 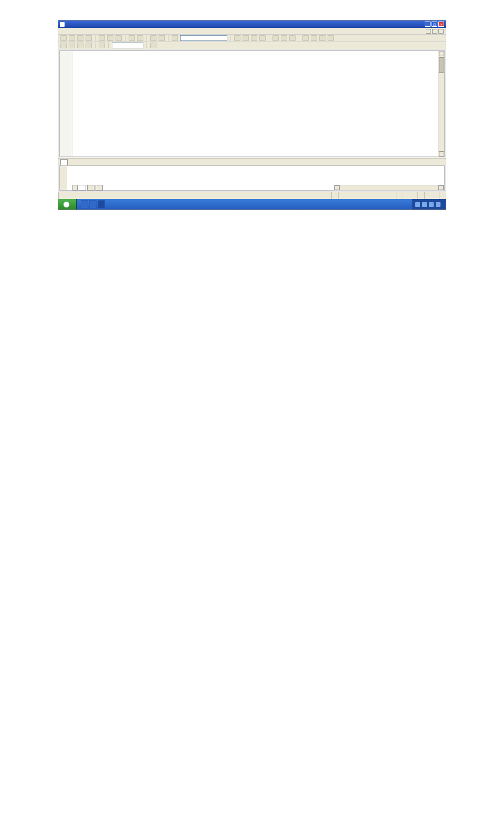 What do you see at coordinates (262, 38) in the screenshot?
I see `bookmark-clear-icon` at bounding box center [262, 38].